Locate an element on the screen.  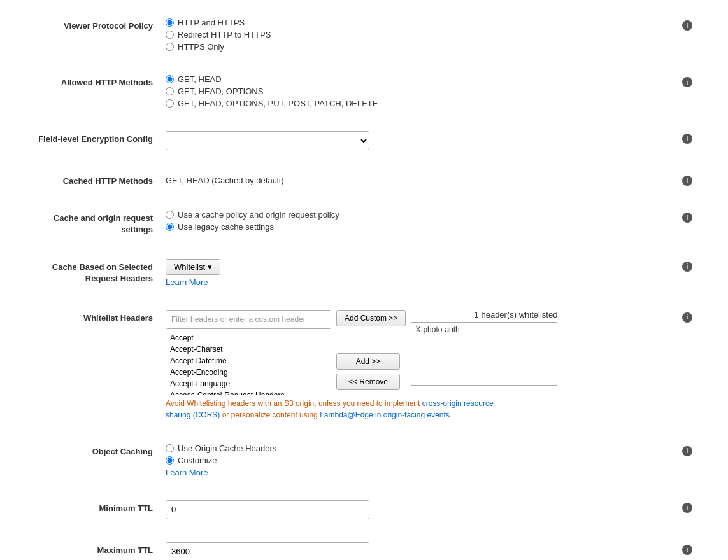
field-encryption-label: Field-level Encryption Config is located at coordinates (96, 138).